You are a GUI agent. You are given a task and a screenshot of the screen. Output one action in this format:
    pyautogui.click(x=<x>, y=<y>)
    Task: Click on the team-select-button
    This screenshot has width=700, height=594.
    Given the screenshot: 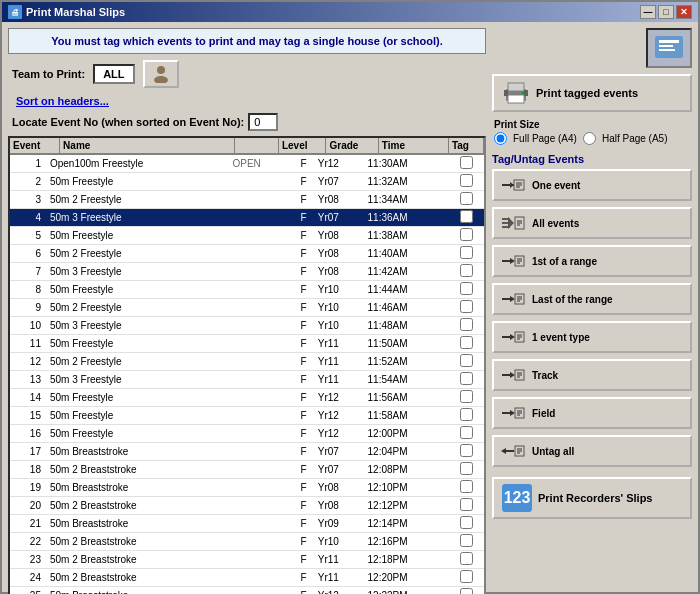 What is the action you would take?
    pyautogui.click(x=161, y=74)
    